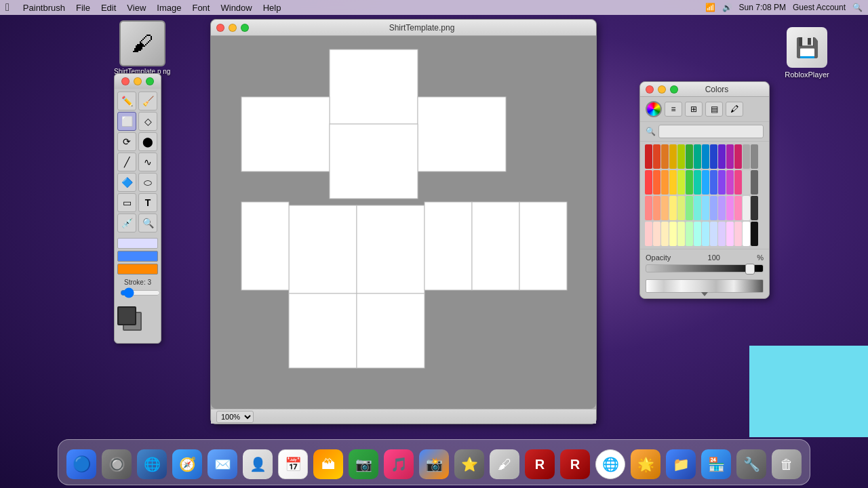 The height and width of the screenshot is (488, 868). What do you see at coordinates (125, 81) in the screenshot?
I see `toolbar-close-button` at bounding box center [125, 81].